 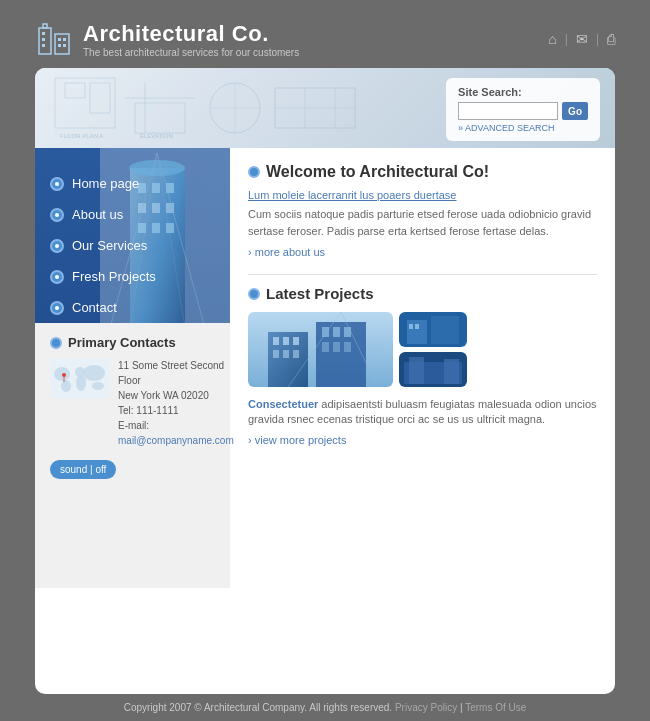 What do you see at coordinates (582, 39) in the screenshot?
I see `email-icon: ✉` at bounding box center [582, 39].